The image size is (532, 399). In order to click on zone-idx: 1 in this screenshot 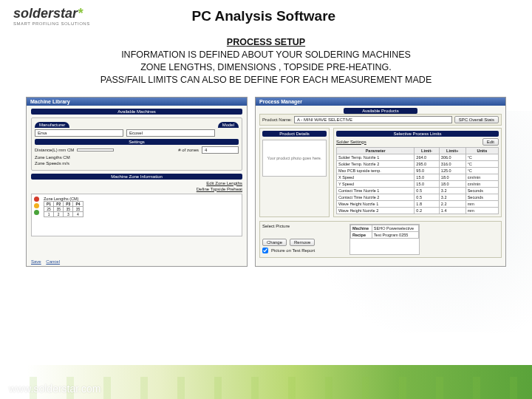, I will do `click(49, 214)`.